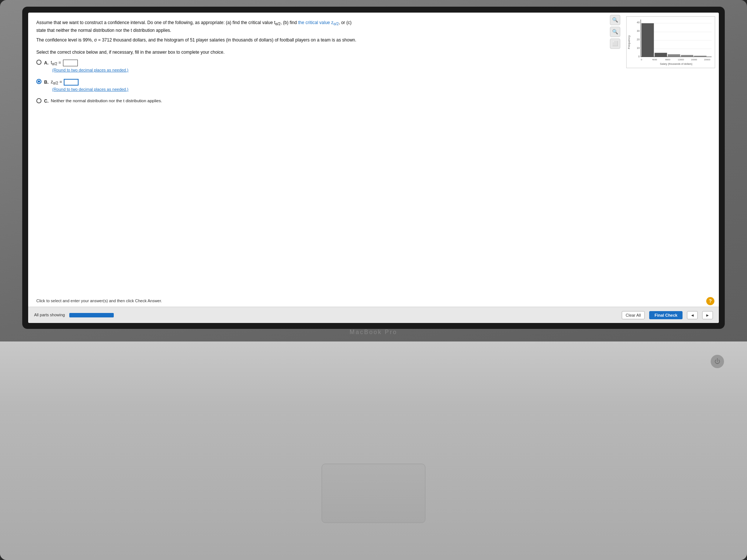 The height and width of the screenshot is (560, 747). I want to click on svg-text: 16000, so click(694, 60).